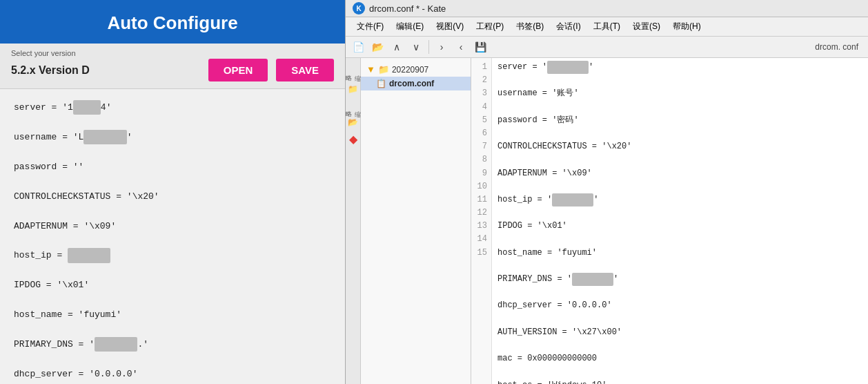 This screenshot has width=868, height=384. What do you see at coordinates (172, 315) in the screenshot?
I see `code-line-8: host_name = 'fuyumi'` at bounding box center [172, 315].